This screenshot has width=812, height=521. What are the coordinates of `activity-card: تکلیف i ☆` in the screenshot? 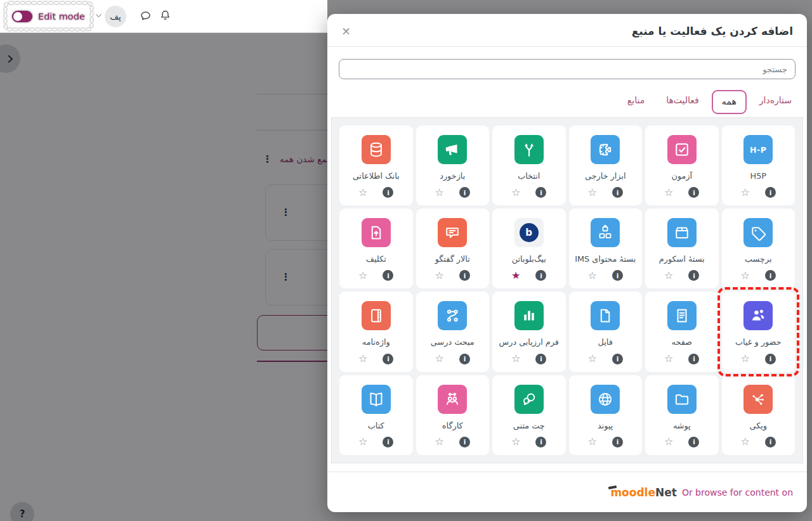 It's located at (376, 248).